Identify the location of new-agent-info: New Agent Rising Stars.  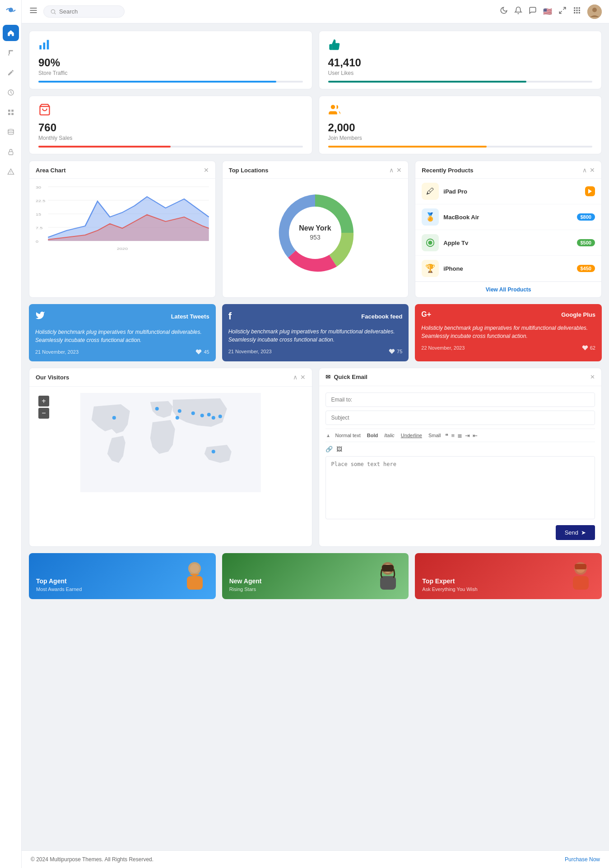
(246, 585).